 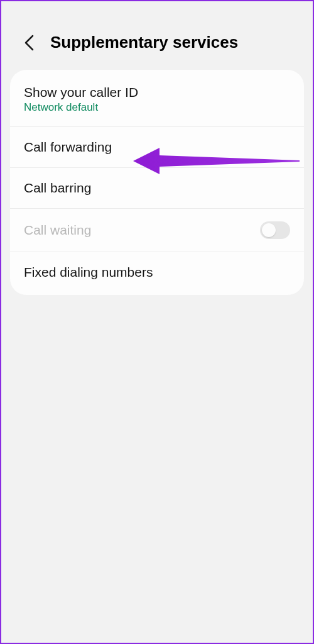 I want to click on toggle-switch, so click(x=275, y=230).